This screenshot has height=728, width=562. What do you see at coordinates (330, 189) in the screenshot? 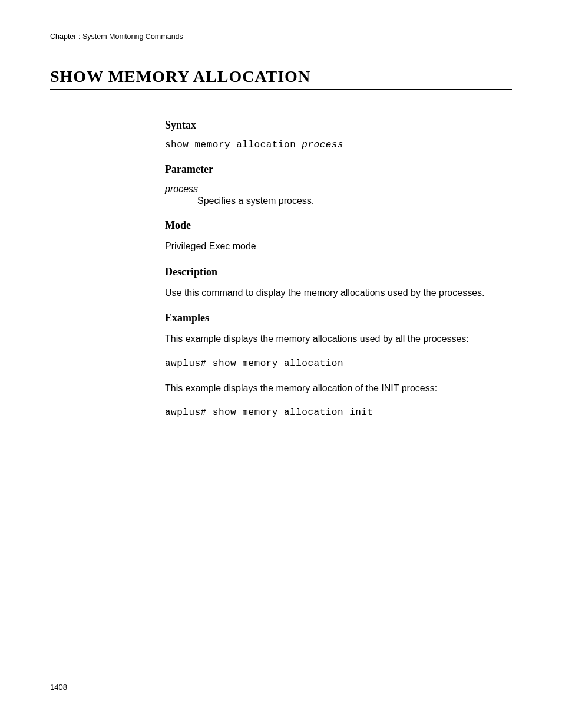
I see `parameter-term: process` at bounding box center [330, 189].